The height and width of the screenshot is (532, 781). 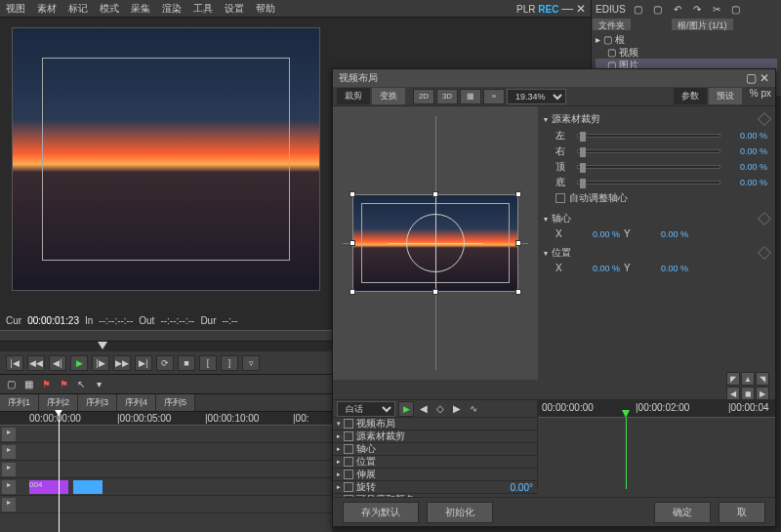 I want to click on stop-button: ■, so click(x=186, y=363).